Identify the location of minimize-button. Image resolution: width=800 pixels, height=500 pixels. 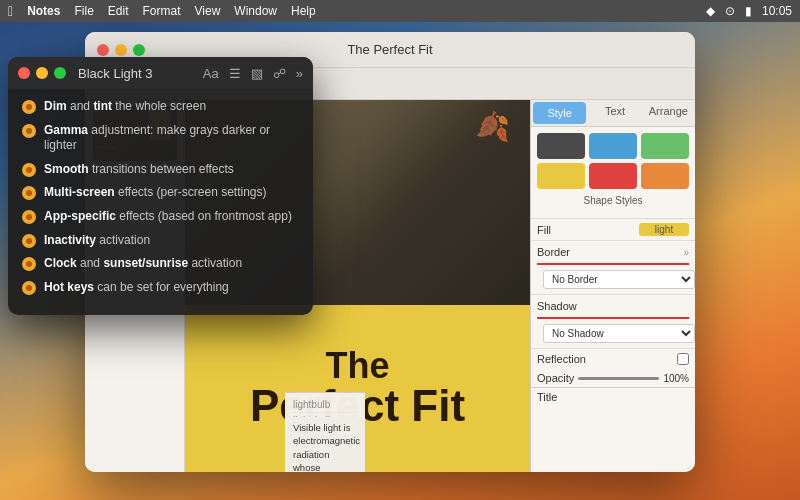
(121, 50).